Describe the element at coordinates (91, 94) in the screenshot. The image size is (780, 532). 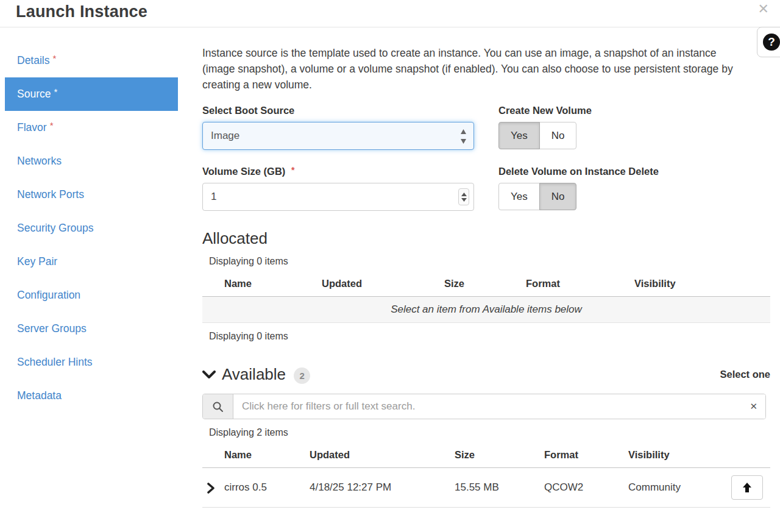
I see `sidebar-item-source: Source *` at that location.